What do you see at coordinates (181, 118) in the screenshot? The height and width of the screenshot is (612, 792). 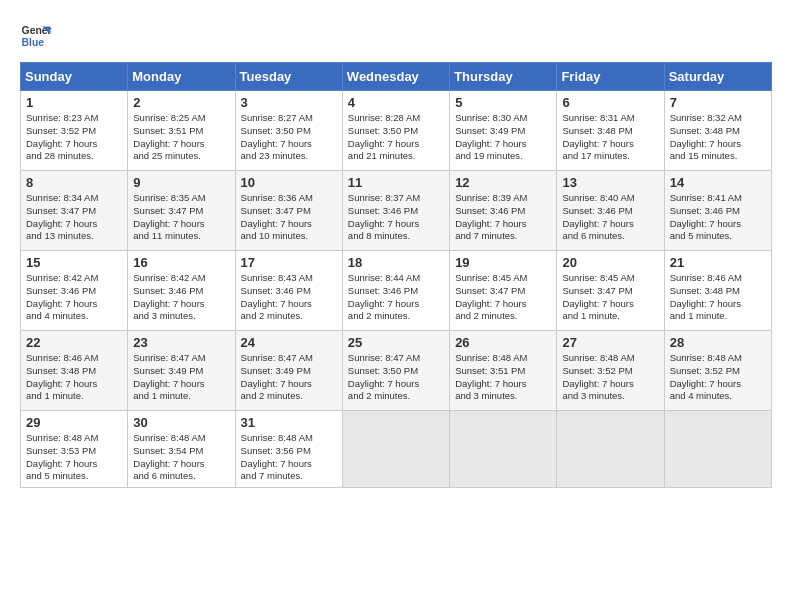 I see `sunrise-text: Sunrise: 8:25 AM` at bounding box center [181, 118].